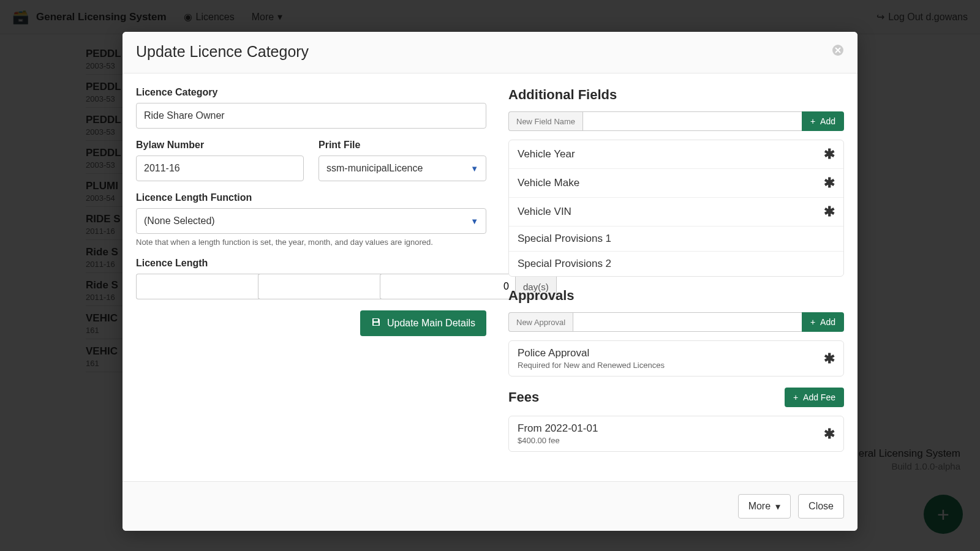 The width and height of the screenshot is (980, 551). I want to click on length-function-label: Licence Length Function, so click(311, 198).